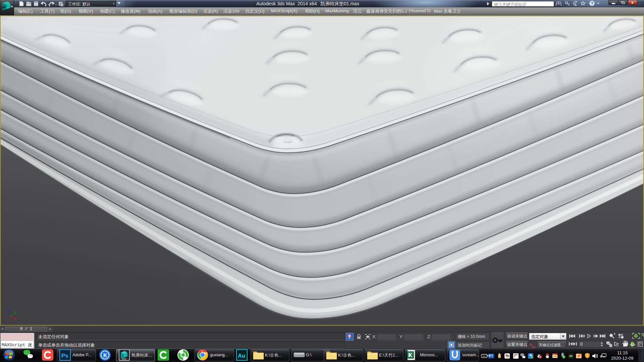 The image size is (644, 362). Describe the element at coordinates (105, 355) in the screenshot. I see `svg-text: K` at that location.